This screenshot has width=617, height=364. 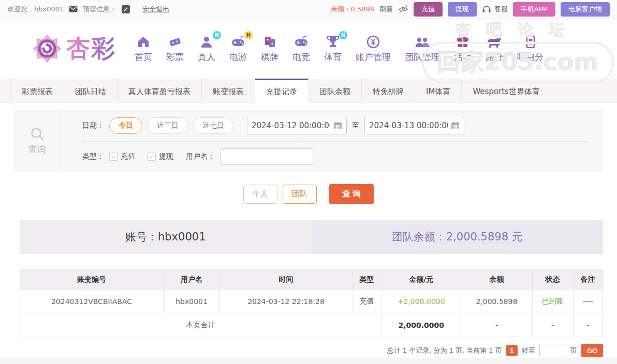 I want to click on date-from-box, so click(x=297, y=126).